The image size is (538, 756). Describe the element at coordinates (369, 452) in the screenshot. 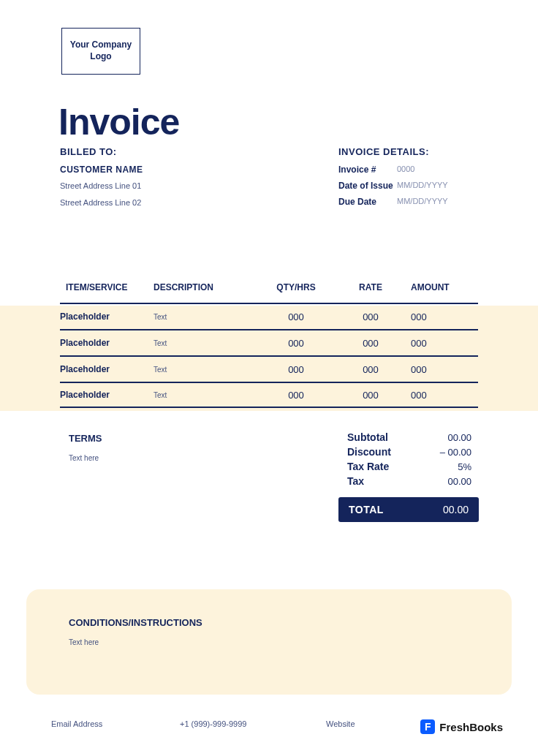

I see `discount-label: Discount` at that location.